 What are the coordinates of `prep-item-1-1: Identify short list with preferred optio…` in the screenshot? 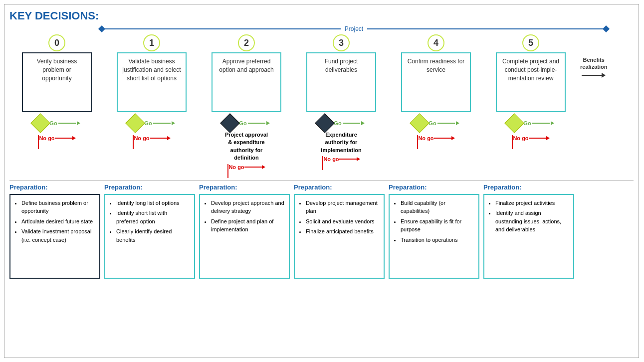 It's located at (153, 217).